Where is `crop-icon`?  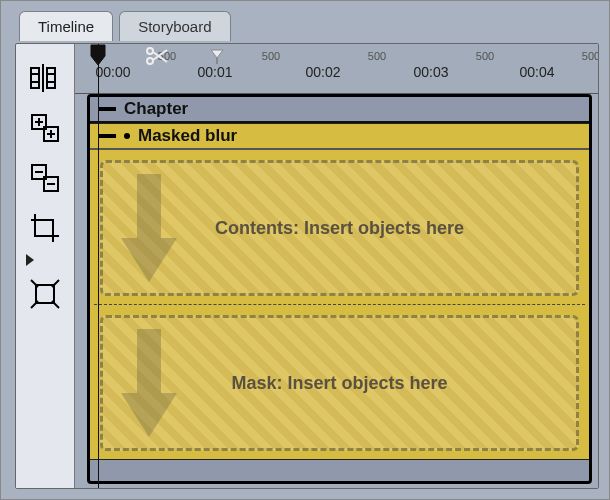
crop-icon is located at coordinates (45, 228).